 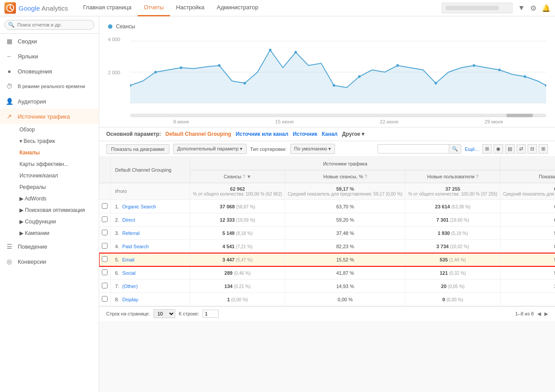 What do you see at coordinates (165, 314) in the screenshot?
I see `rows-per-page-select: 10 25 50 100` at bounding box center [165, 314].